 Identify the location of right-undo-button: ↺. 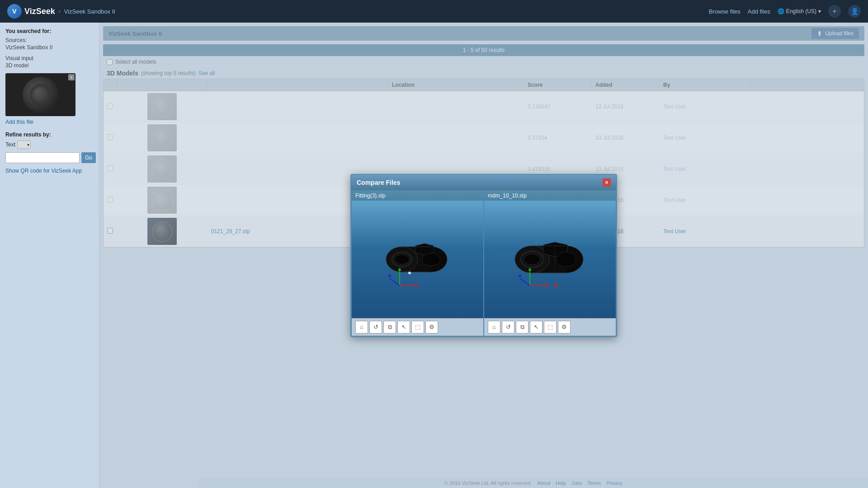
(508, 327).